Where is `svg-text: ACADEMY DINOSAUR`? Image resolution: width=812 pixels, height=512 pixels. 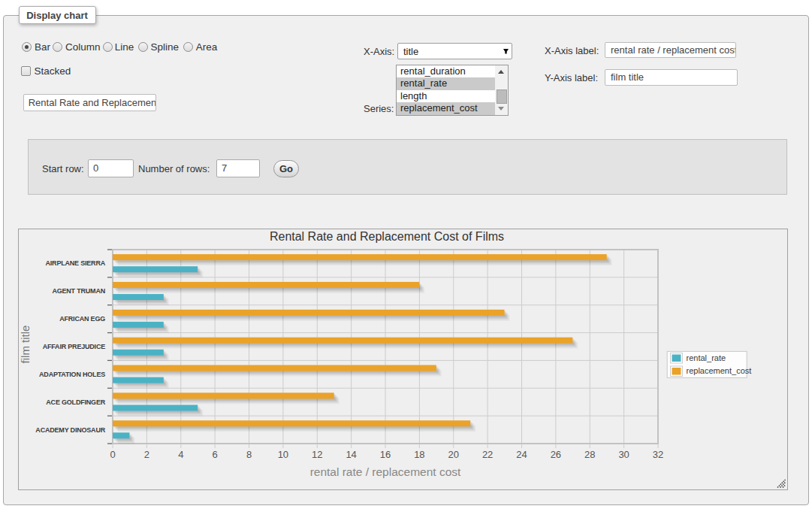
svg-text: ACADEMY DINOSAUR is located at coordinates (71, 430).